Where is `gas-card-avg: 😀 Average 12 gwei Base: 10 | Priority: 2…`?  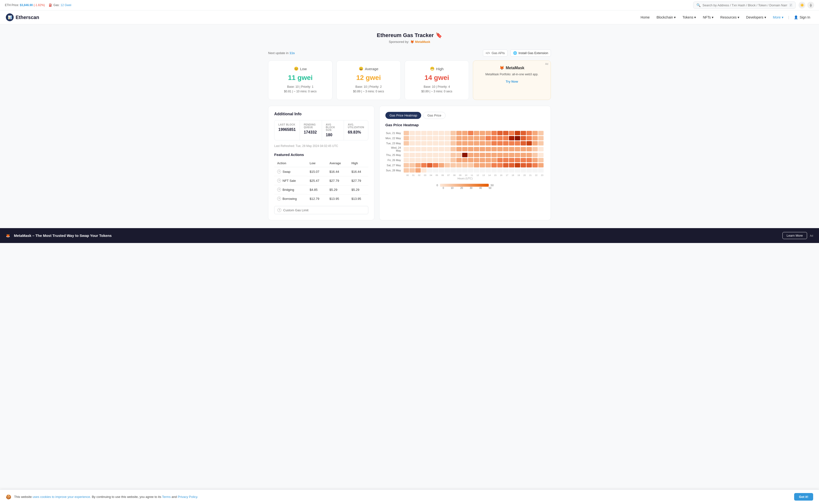
gas-card-avg: 😀 Average 12 gwei Base: 10 | Priority: 2… is located at coordinates (369, 80).